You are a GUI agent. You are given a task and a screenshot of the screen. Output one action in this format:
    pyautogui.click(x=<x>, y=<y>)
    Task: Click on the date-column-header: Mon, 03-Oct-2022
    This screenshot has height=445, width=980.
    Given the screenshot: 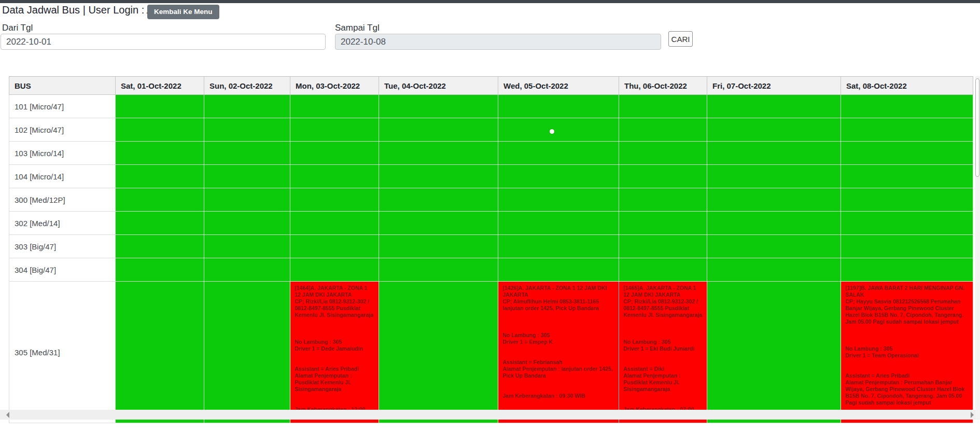 What is the action you would take?
    pyautogui.click(x=335, y=86)
    